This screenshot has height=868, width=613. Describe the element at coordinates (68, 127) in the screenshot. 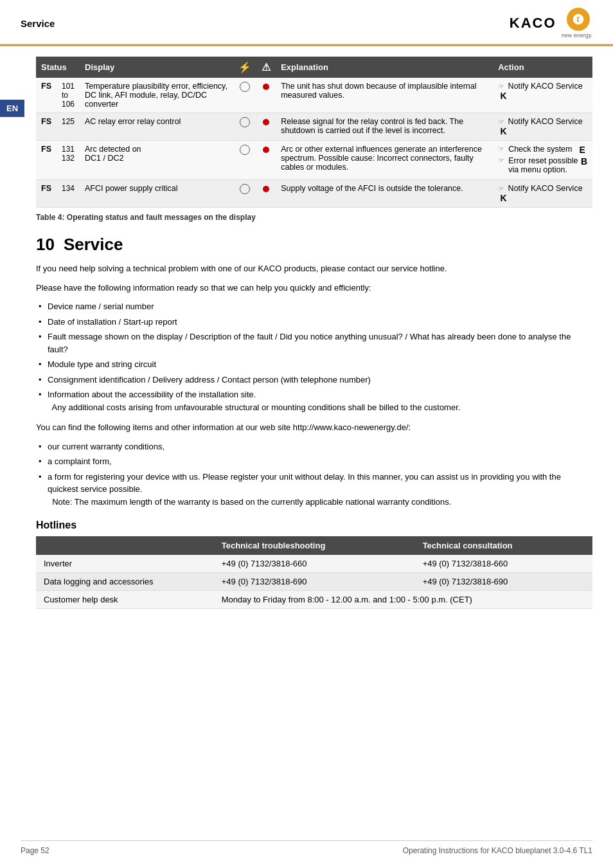

I see `code-cell: 125` at that location.